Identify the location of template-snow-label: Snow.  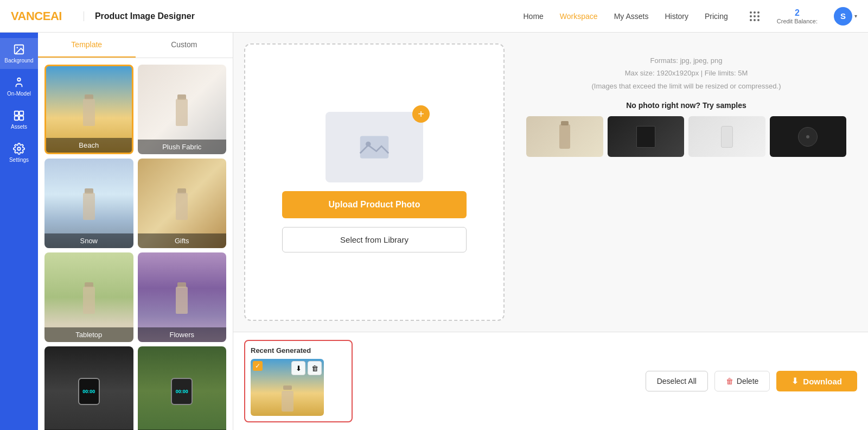
(89, 241).